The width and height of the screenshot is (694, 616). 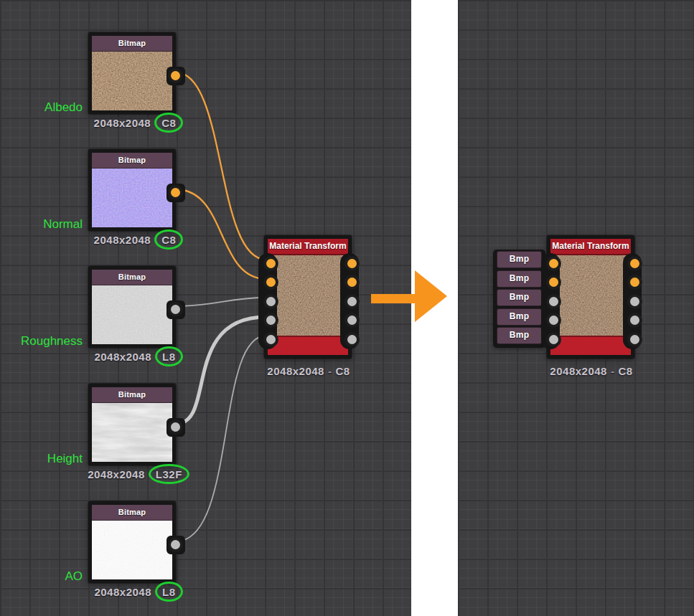 I want to click on bmp-node-2: Bmp, so click(x=520, y=279).